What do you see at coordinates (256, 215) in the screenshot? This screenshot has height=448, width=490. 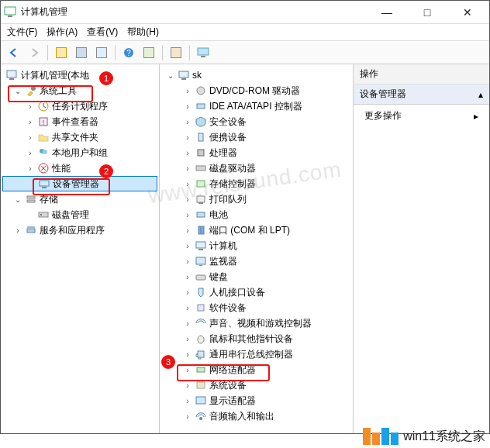 I see `device-item: ›电池` at bounding box center [256, 215].